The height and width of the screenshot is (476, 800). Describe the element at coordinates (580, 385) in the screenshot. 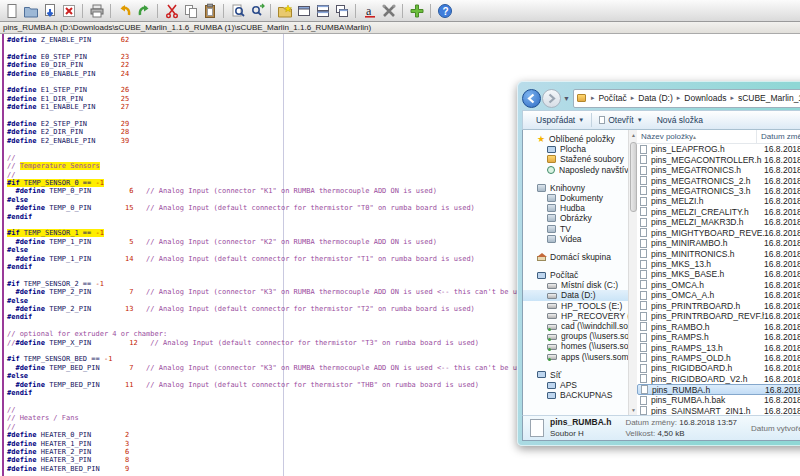

I see `sidebar-item: APS` at that location.